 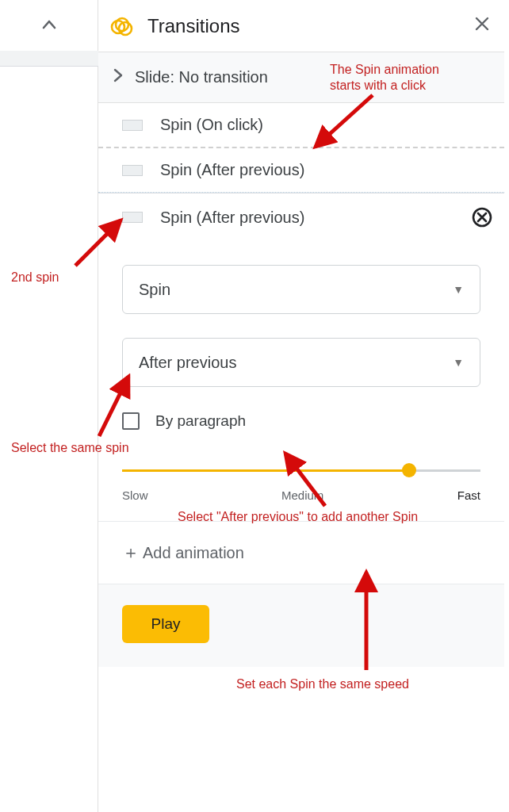 I want to click on animation-item-1: Spin (On click), so click(x=301, y=125).